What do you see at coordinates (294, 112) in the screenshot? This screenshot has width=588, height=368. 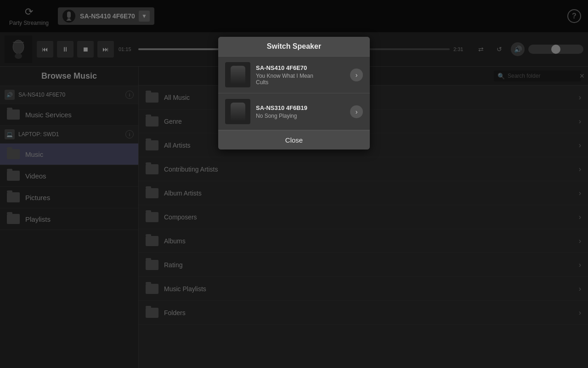 I see `speaker-item-1: SA-NS310 4F6B19 No Song Playing ›` at bounding box center [294, 112].